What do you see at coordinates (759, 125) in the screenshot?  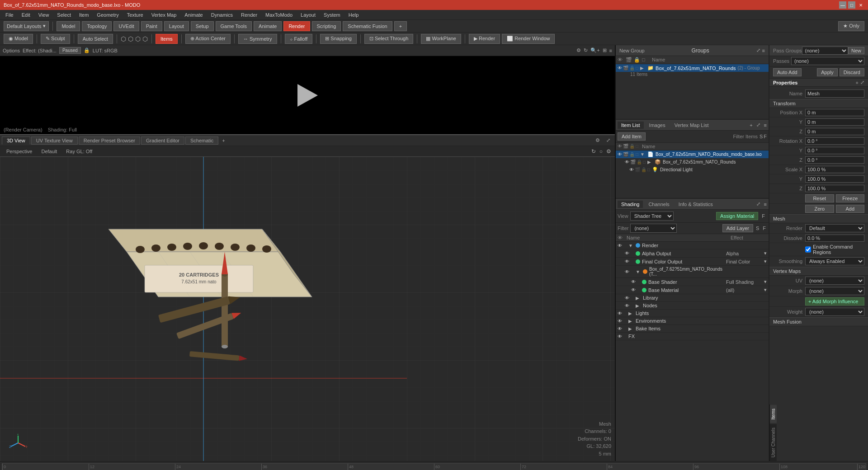 I see `items-panel-expand: ⤢` at bounding box center [759, 125].